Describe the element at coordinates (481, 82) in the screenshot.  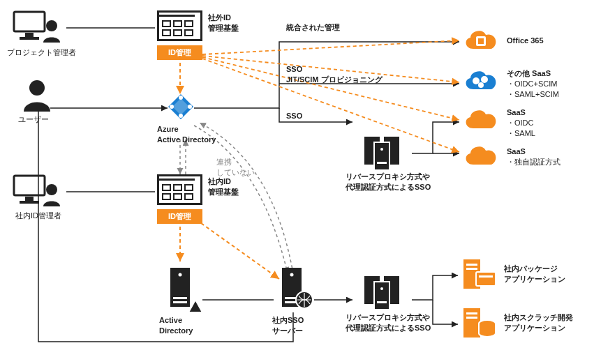
I see `cloud-other-saas-icon` at that location.